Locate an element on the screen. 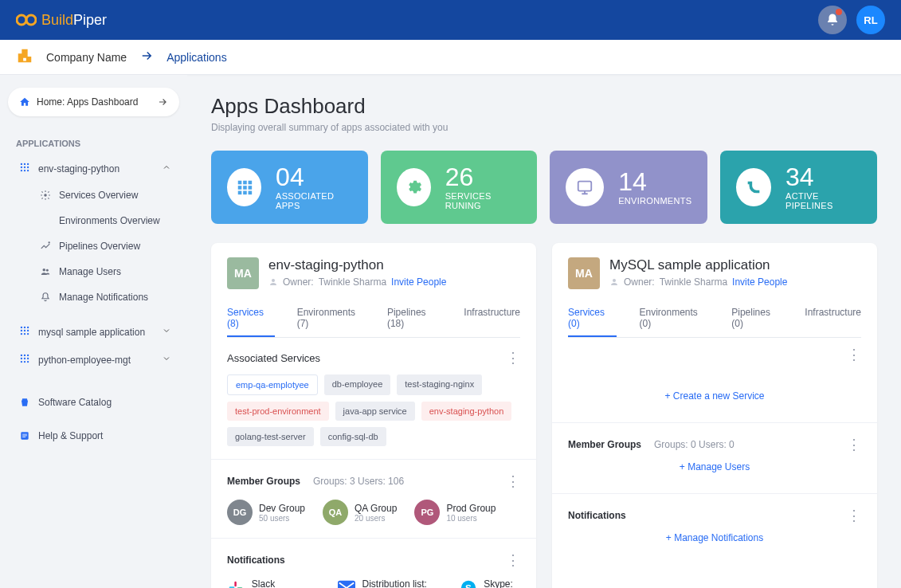 The width and height of the screenshot is (901, 588). breadcrumb-company: Company Name is located at coordinates (86, 57).